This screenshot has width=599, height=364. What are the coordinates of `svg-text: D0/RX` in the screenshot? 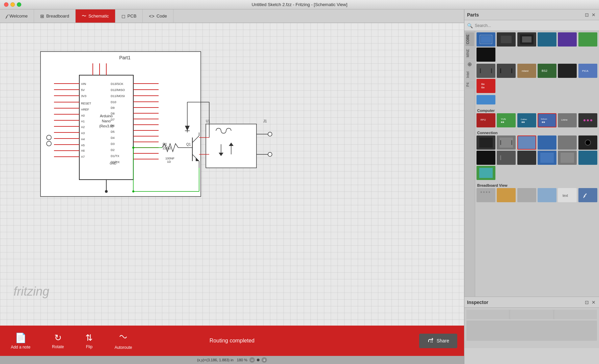 It's located at (115, 162).